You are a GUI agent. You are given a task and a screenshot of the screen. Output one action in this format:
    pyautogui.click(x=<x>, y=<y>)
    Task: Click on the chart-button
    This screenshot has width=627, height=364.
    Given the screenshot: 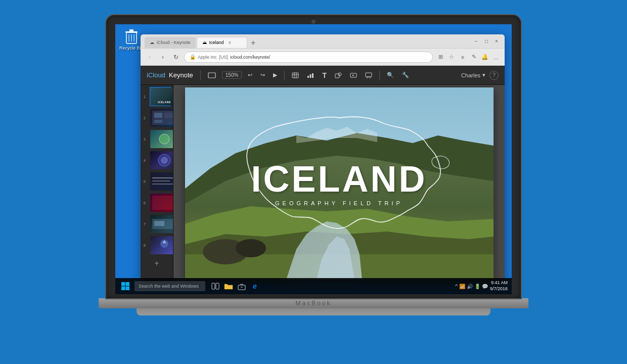 What is the action you would take?
    pyautogui.click(x=310, y=75)
    